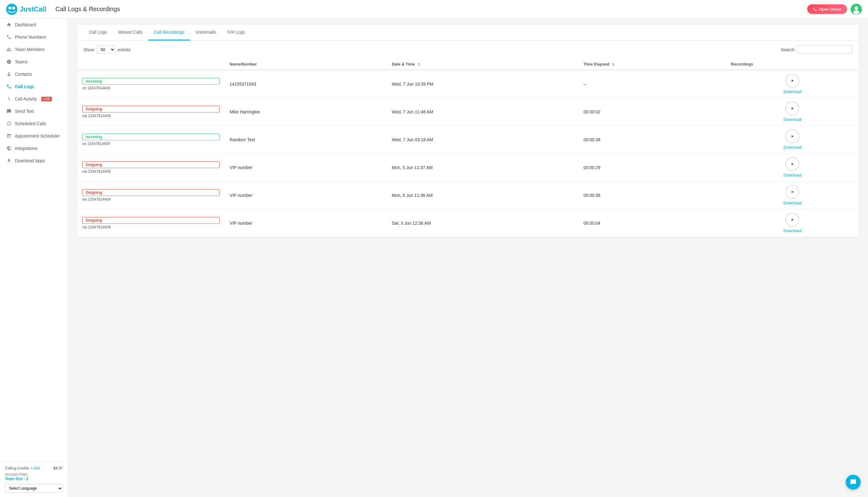  I want to click on sidebar-item-scheduled-calls: Scheduled Calls, so click(34, 124).